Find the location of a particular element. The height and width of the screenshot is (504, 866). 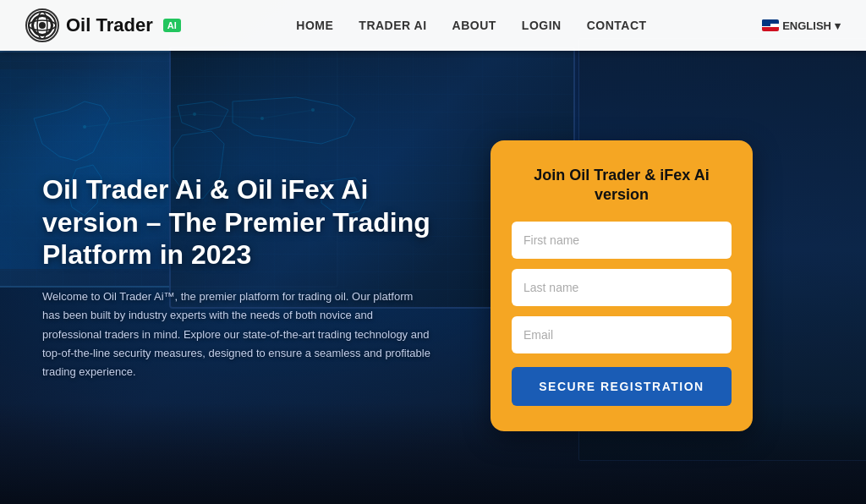

nav-item-login: LOGIN is located at coordinates (541, 25).